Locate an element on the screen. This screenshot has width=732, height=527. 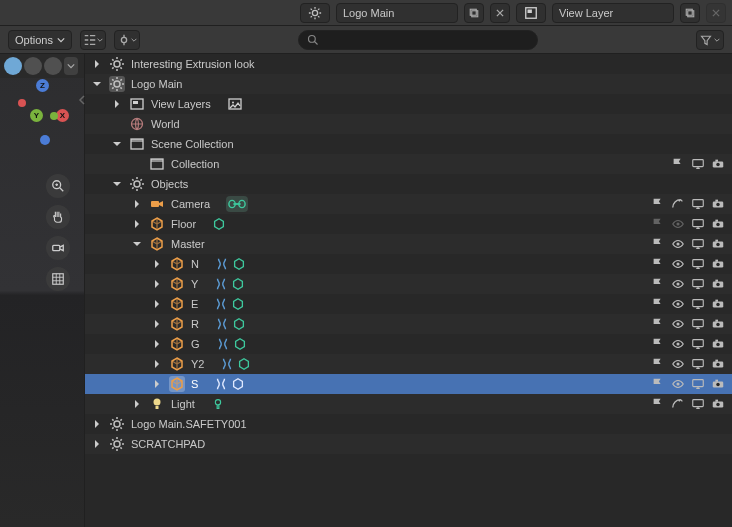
shading-dropdown is located at coordinates (71, 66).